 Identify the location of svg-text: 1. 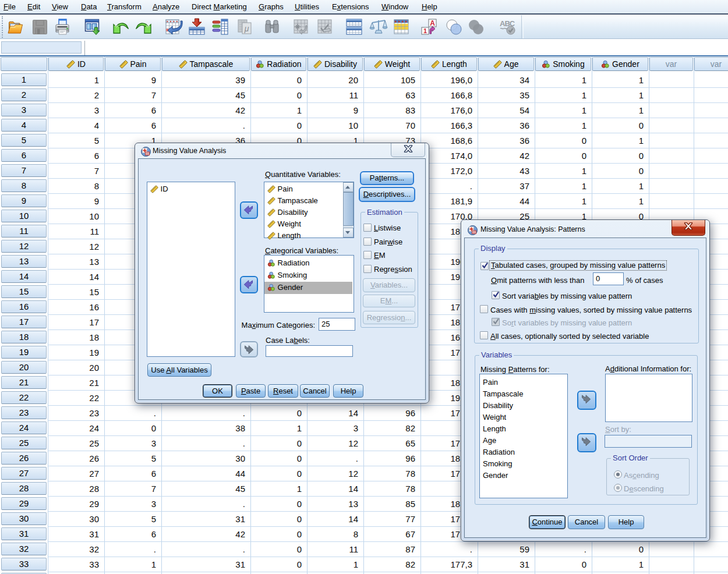
(425, 31).